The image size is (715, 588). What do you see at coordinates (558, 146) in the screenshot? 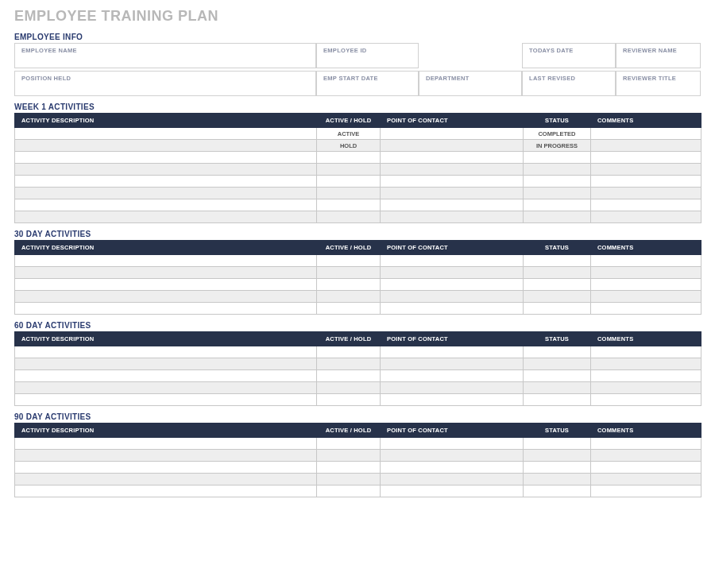
I see `cell-status: IN PROGRESS` at bounding box center [558, 146].